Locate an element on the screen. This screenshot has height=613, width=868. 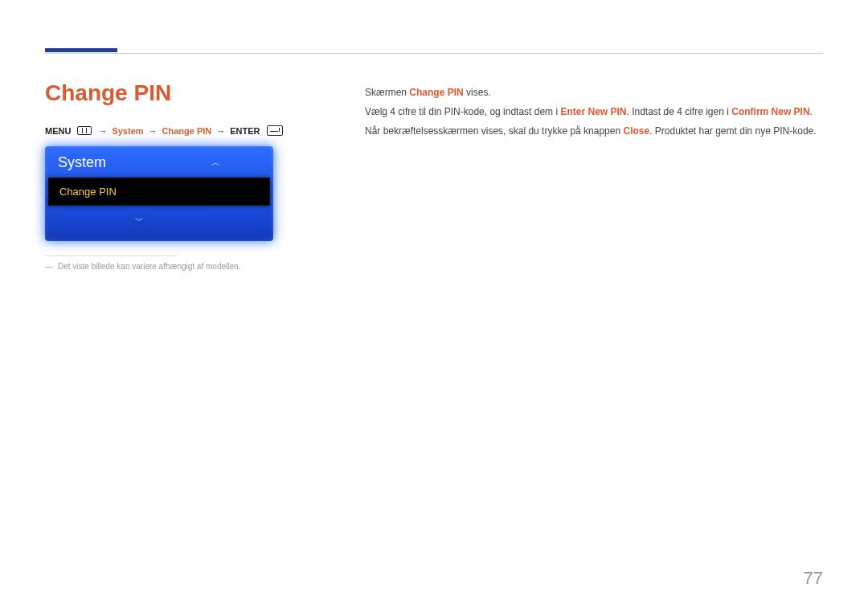
page-title: Change PIN is located at coordinates (108, 93).